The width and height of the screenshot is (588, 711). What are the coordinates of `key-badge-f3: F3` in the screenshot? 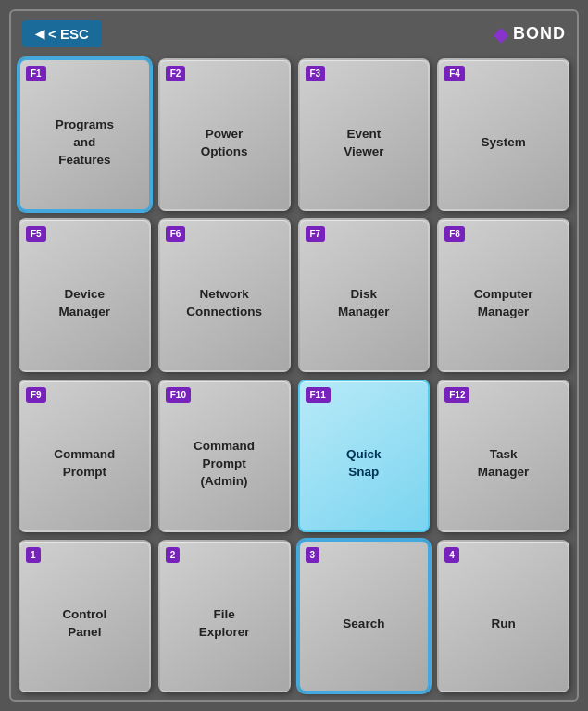 It's located at (316, 74).